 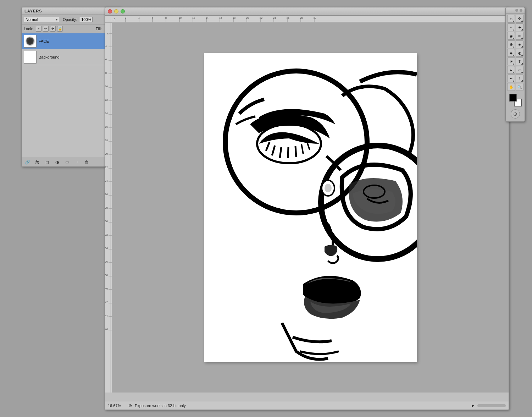 I want to click on opacity-input, so click(x=86, y=20).